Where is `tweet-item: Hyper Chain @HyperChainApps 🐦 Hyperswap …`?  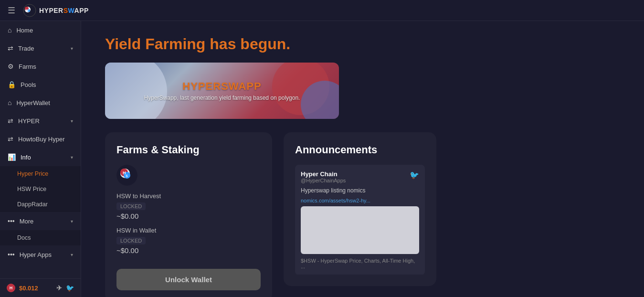
tweet-item: Hyper Chain @HyperChainApps 🐦 Hyperswap … is located at coordinates (360, 220).